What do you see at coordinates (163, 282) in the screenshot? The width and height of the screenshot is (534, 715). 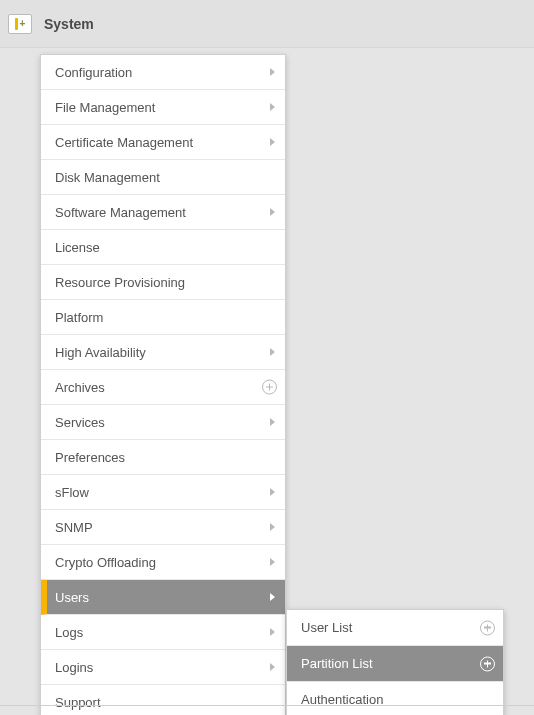 I see `menu-item-resource-provisioning: Resource Provisioning` at bounding box center [163, 282].